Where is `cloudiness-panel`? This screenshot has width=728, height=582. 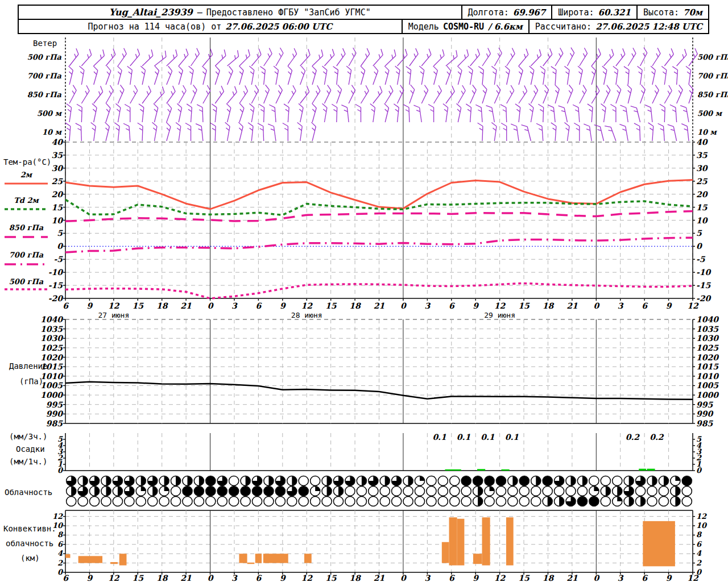 cloudiness-panel is located at coordinates (379, 491).